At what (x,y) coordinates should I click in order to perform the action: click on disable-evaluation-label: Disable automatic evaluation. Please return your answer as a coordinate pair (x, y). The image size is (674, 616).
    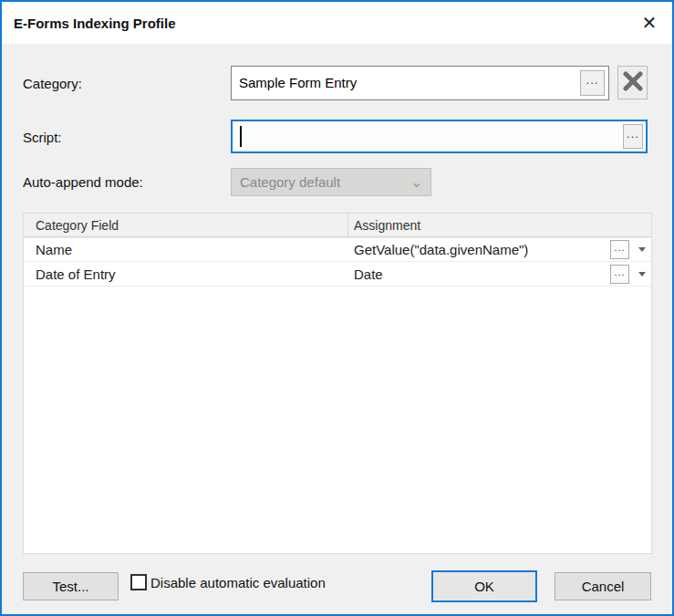
    Looking at the image, I should click on (238, 582).